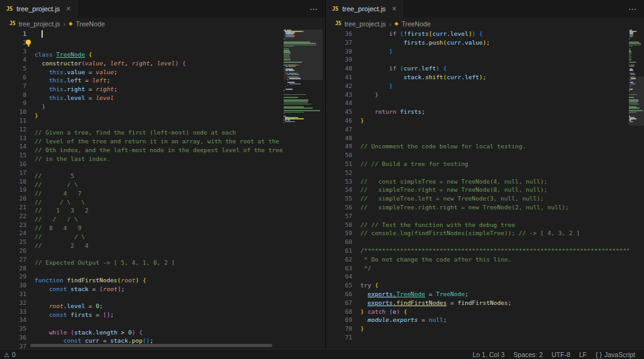 This screenshot has height=359, width=644. What do you see at coordinates (339, 60) in the screenshot?
I see `line-number: 39` at bounding box center [339, 60].